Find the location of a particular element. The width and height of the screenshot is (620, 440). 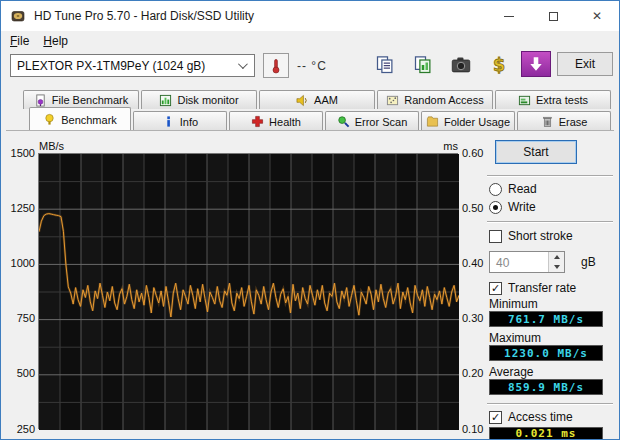

access-time-checkbox is located at coordinates (496, 418).